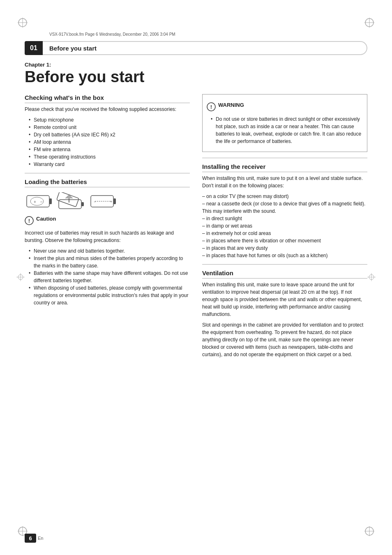 This screenshot has width=392, height=555. Describe the element at coordinates (211, 107) in the screenshot. I see `warning-icon: !` at that location.